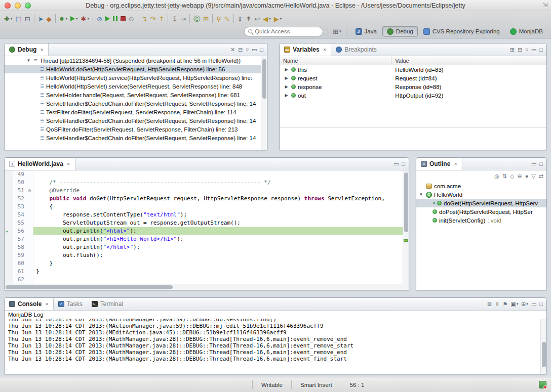 Image resolution: width=551 pixels, height=392 pixels. What do you see at coordinates (145, 19) in the screenshot?
I see `step-into-button: ↴` at bounding box center [145, 19].